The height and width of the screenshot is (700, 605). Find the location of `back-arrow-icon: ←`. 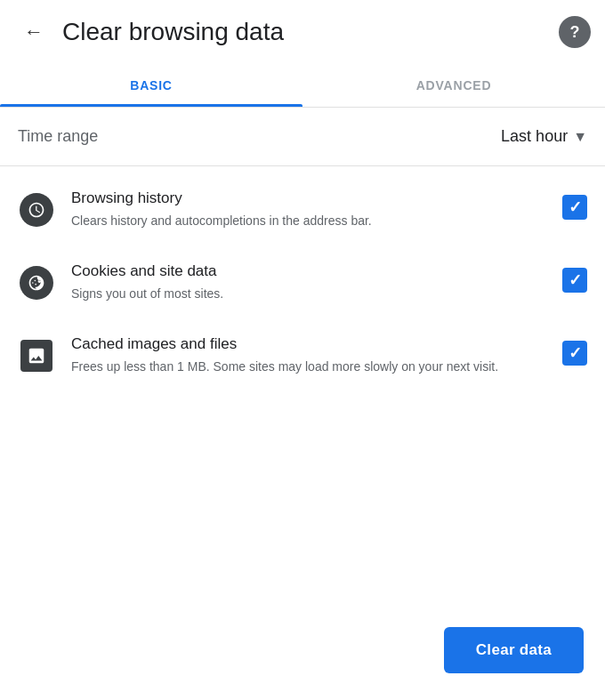

back-arrow-icon: ← is located at coordinates (34, 32).